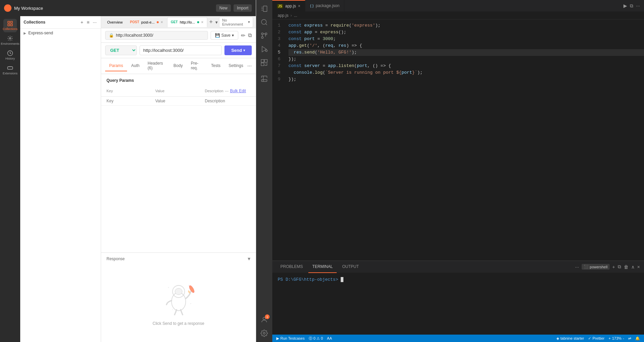 The height and width of the screenshot is (342, 644). Describe the element at coordinates (632, 6) in the screenshot. I see `split-editor-button: ⧉` at that location.